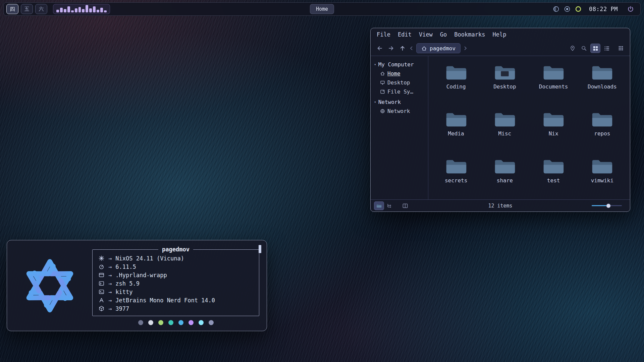 The width and height of the screenshot is (644, 362). What do you see at coordinates (27, 9) in the screenshot?
I see `workspace-button-2: 五` at bounding box center [27, 9].